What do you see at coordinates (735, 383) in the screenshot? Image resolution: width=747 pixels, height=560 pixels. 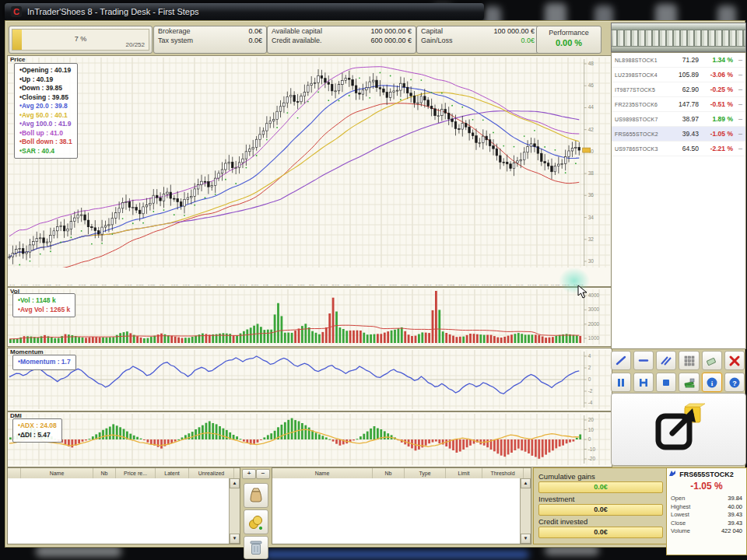 I see `help-button: ?` at bounding box center [735, 383].